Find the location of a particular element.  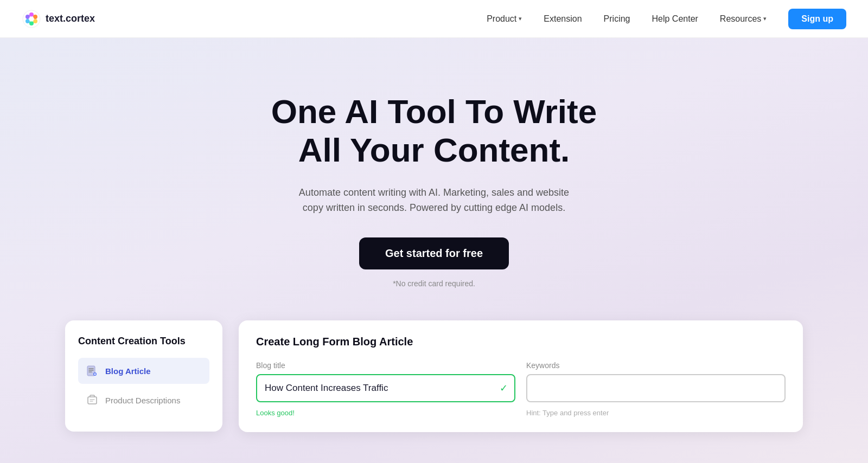

blog-article-icon is located at coordinates (92, 371).